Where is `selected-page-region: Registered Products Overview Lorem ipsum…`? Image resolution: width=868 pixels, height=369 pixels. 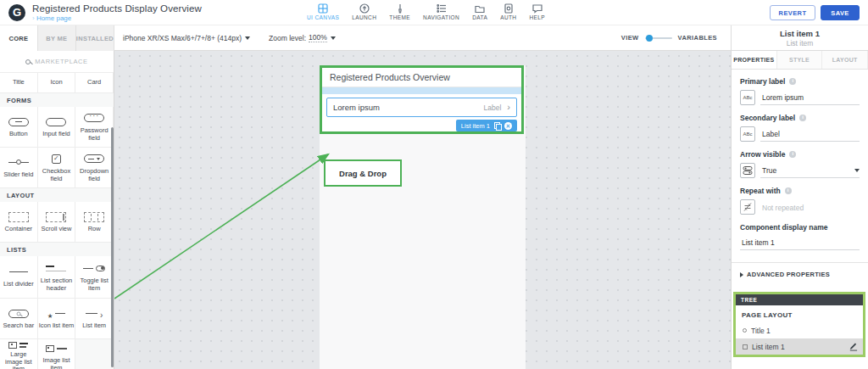 selected-page-region: Registered Products Overview Lorem ipsum… is located at coordinates (422, 100).